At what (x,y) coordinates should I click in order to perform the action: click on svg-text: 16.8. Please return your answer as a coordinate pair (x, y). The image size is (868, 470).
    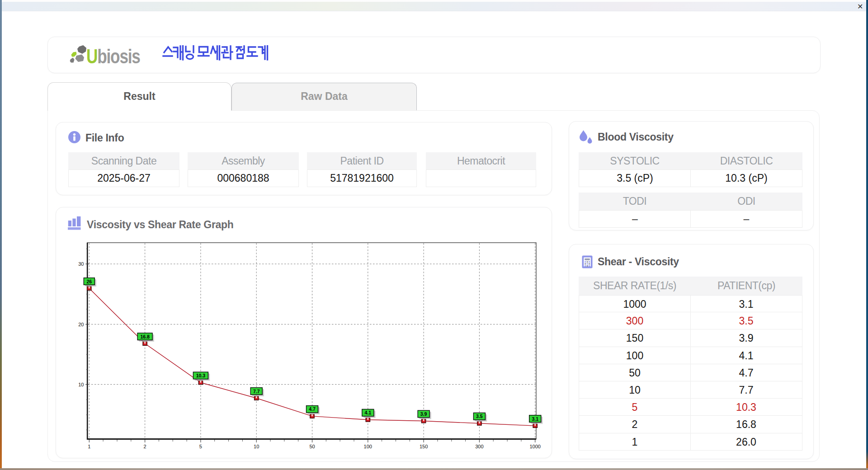
    Looking at the image, I should click on (145, 337).